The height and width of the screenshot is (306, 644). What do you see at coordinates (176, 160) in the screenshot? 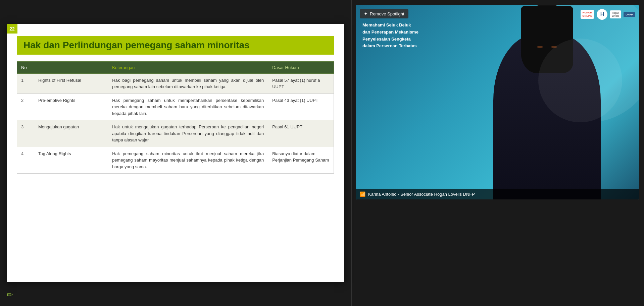
I see `table-row: 4 Tag Along Rights Hak pemegang saham mi…` at bounding box center [176, 160].